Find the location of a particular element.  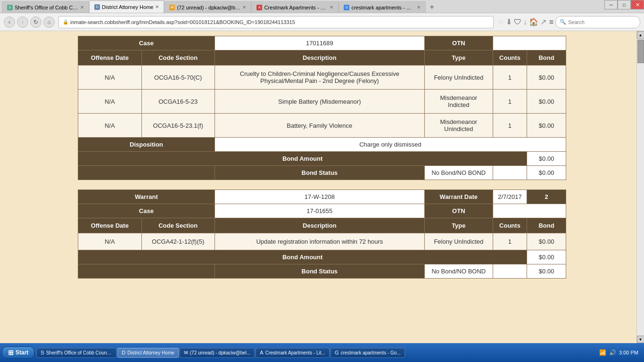

shield-icon: 🛡 is located at coordinates (518, 22).